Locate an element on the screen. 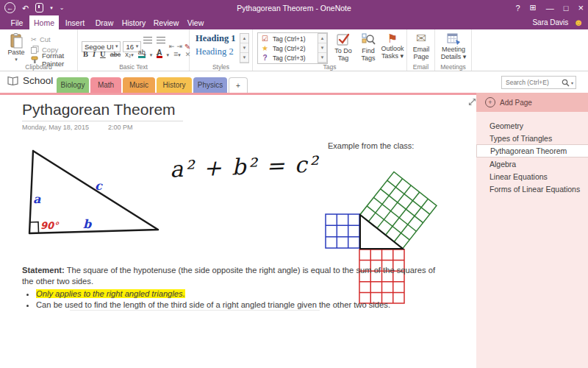 Image resolution: width=588 pixels, height=368 pixels. bold-button: B is located at coordinates (85, 54).